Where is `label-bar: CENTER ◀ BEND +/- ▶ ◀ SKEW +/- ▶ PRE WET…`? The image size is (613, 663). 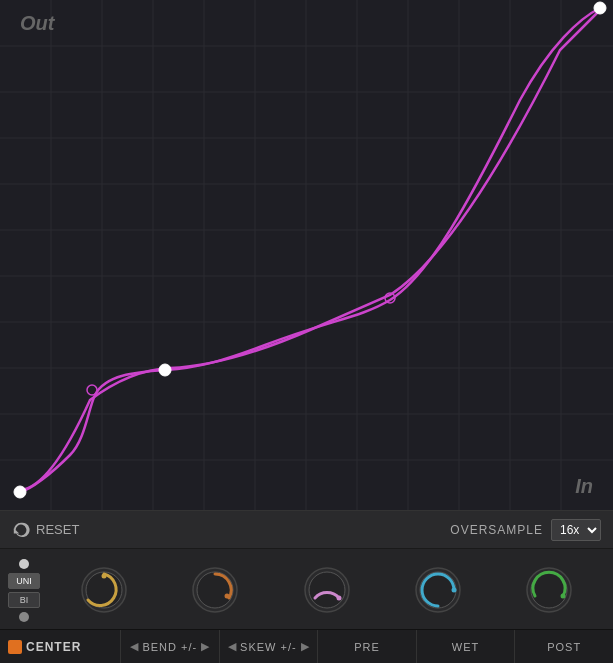 label-bar: CENTER ◀ BEND +/- ▶ ◀ SKEW +/- ▶ PRE WET… is located at coordinates (306, 646).